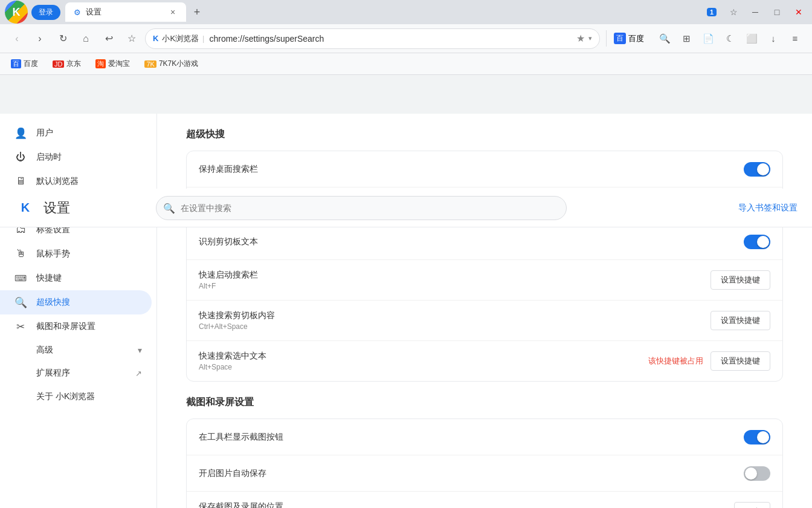 Image resolution: width=812 pixels, height=508 pixels. Describe the element at coordinates (16, 12) in the screenshot. I see `browser-logo: K` at that location.